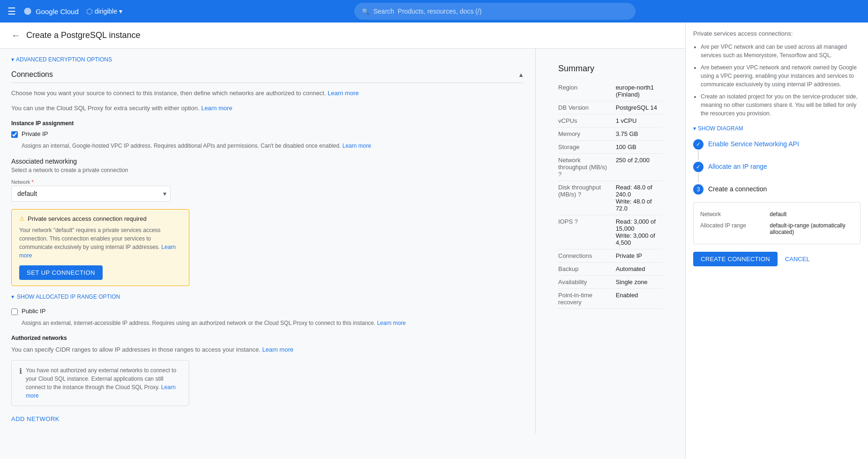 Image resolution: width=868 pixels, height=459 pixels. I want to click on summary-row-value: Enabled, so click(639, 299).